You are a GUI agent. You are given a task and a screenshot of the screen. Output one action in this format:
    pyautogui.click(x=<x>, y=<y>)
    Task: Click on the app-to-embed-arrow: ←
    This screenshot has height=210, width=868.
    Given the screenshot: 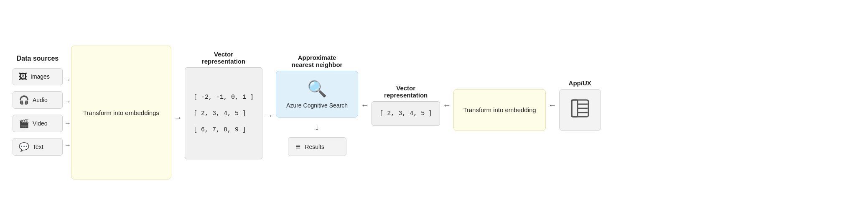 What is the action you would take?
    pyautogui.click(x=552, y=105)
    